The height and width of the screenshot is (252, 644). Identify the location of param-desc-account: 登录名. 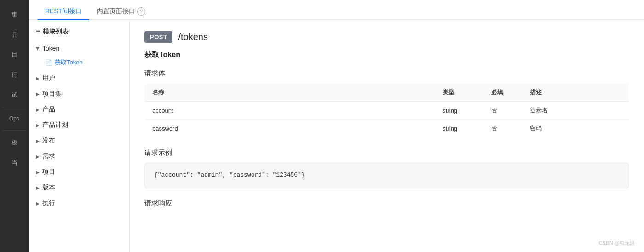
(576, 110).